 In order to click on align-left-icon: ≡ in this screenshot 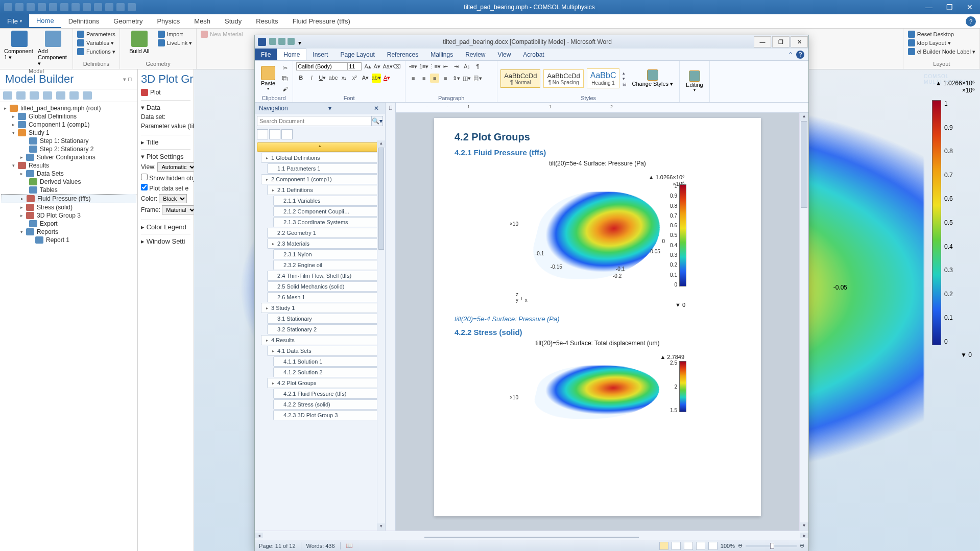, I will do `click(413, 78)`.